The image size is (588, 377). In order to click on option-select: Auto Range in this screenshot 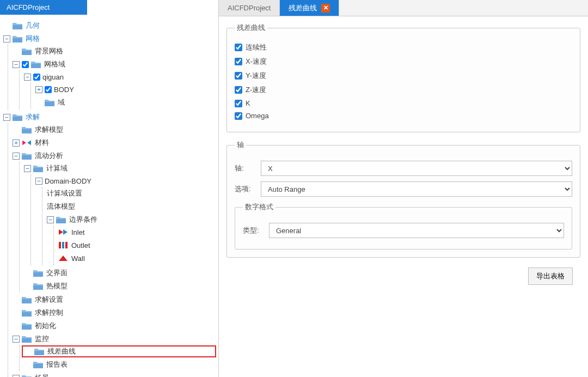, I will do `click(416, 189)`.